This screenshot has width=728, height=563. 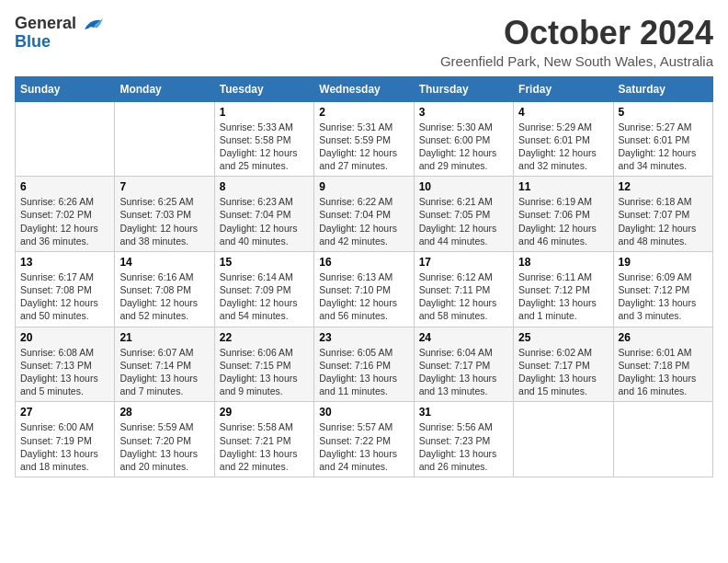 I want to click on day-info: Sunrise: 6:09 AM Sunset: 7:12 PM Dayligh…, so click(x=664, y=296).